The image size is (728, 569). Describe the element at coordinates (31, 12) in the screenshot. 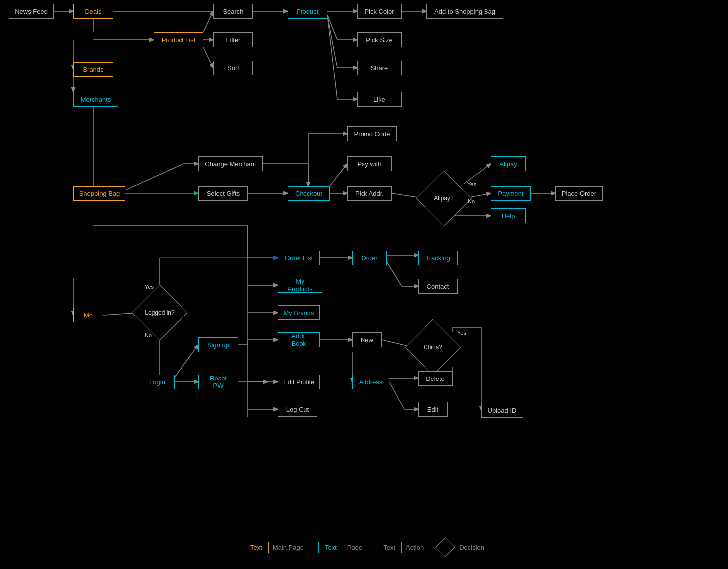

I see `news-feed-label: News Feed` at that location.